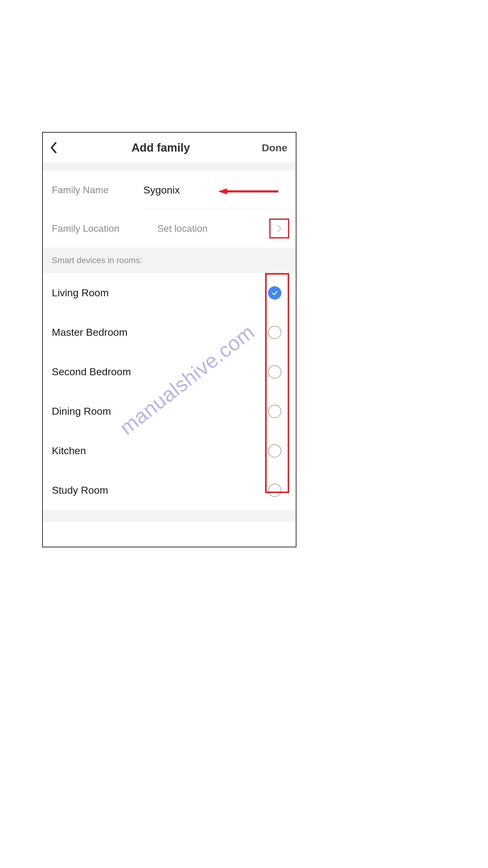  Describe the element at coordinates (169, 332) in the screenshot. I see `room-row: Master Bedroom` at that location.